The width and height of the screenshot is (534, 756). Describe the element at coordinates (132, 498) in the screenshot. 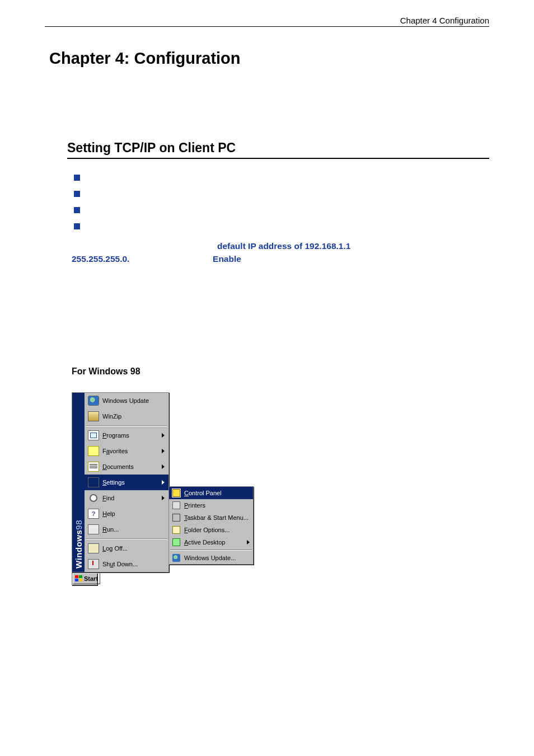

I see `menu-item-label: Find` at that location.